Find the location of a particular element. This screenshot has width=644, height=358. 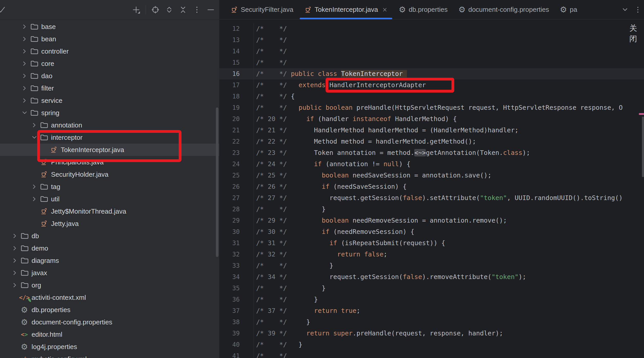

code-line-text: /* */ } is located at coordinates (286, 300).